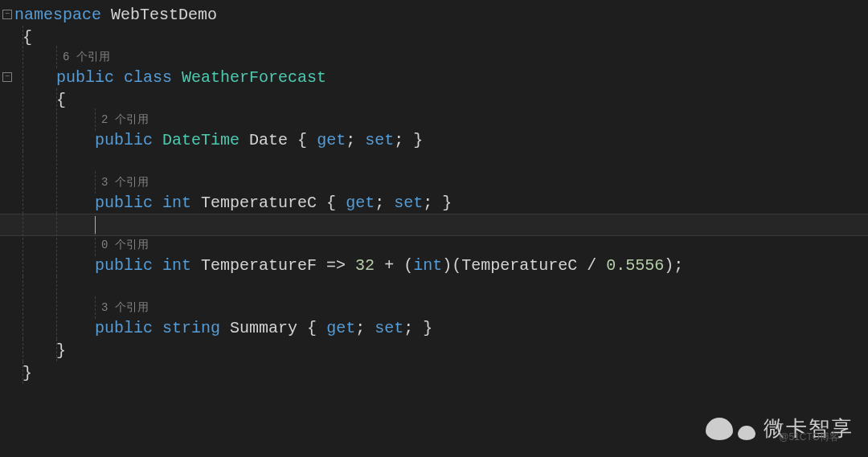 The image size is (868, 457). Describe the element at coordinates (259, 265) in the screenshot. I see `prop-tempf: TemperatureF` at that location.